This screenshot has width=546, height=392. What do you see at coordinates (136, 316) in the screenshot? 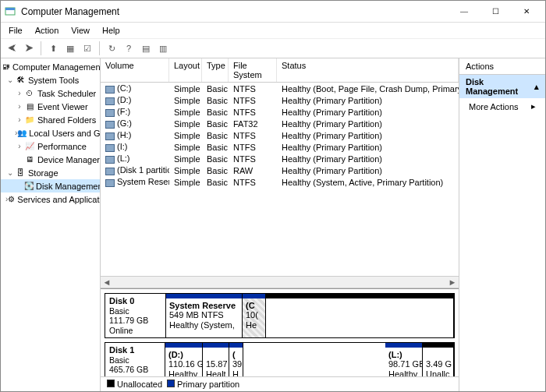
I see `disk-label: Disk 0Basic111.79 GBOnline` at bounding box center [136, 316].